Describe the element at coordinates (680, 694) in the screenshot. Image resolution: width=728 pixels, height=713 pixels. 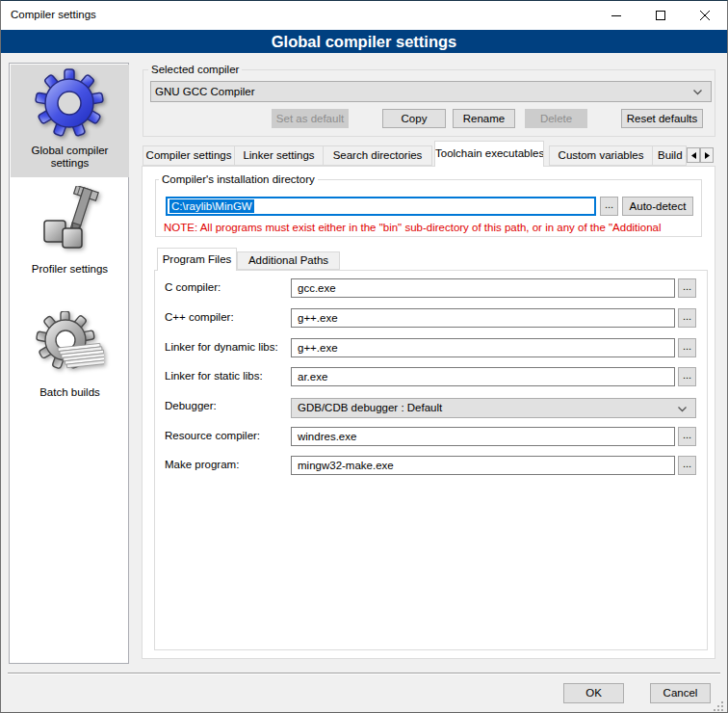
I see `cancel-button: Cancel` at that location.